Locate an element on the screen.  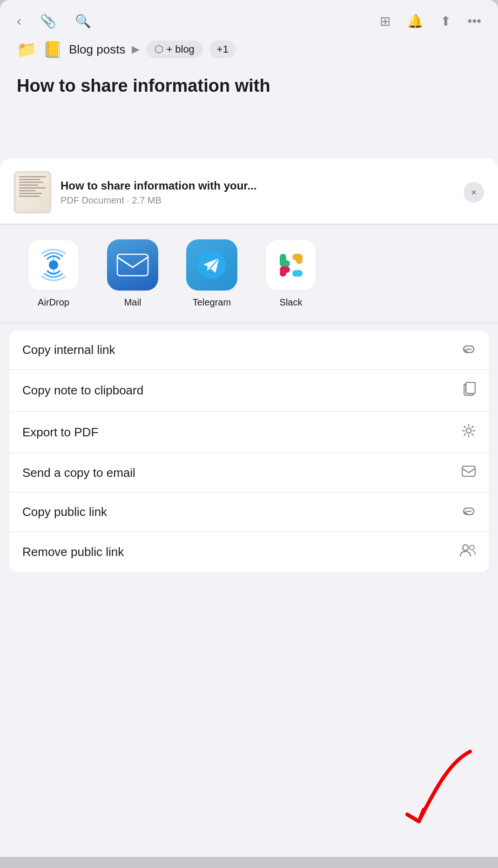
pdf-meta: PDF Document · 2.7 MB is located at coordinates (257, 200).